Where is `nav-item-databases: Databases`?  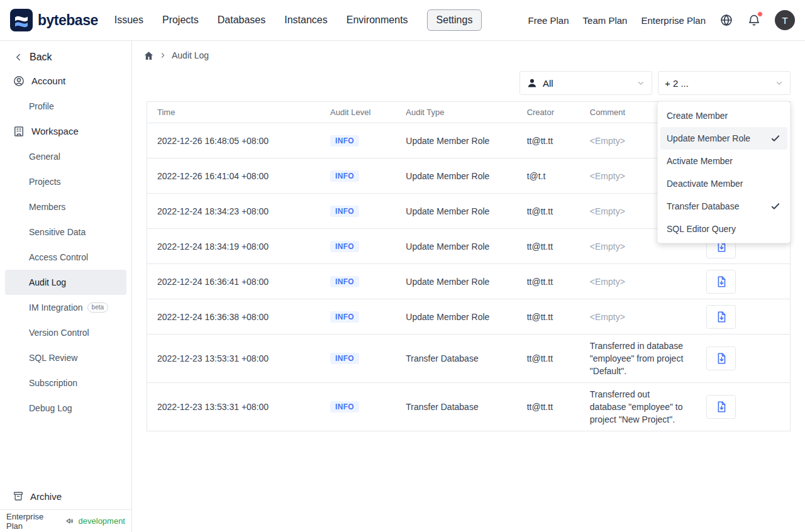
nav-item-databases: Databases is located at coordinates (242, 20).